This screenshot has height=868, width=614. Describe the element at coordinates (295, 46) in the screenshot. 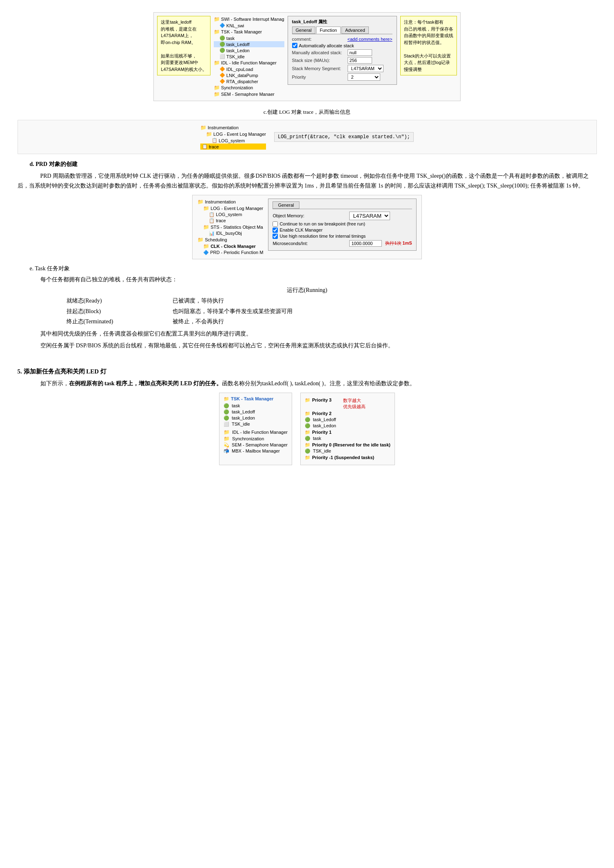

I see `auto-alloc-checkbox` at that location.